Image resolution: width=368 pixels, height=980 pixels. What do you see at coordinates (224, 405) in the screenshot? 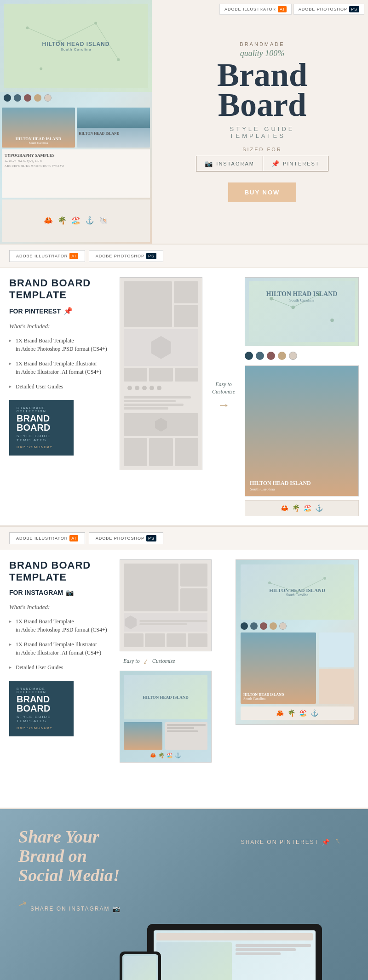
I see `customize-arrow-icon: →` at bounding box center [224, 405].